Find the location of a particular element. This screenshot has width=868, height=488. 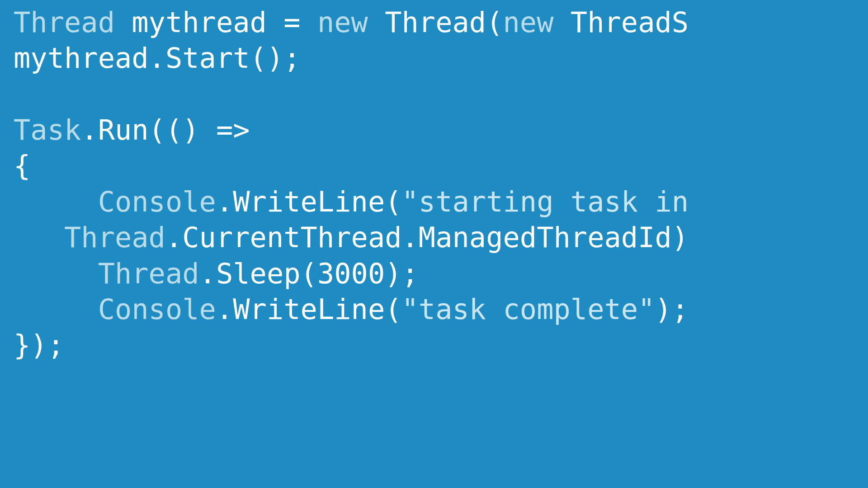

identifier-token: ThreadS is located at coordinates (621, 23).